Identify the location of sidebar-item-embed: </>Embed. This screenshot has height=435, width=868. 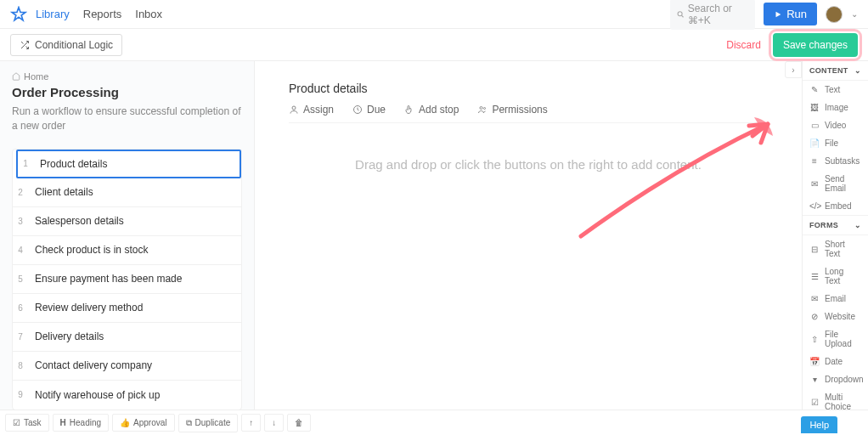
(836, 206).